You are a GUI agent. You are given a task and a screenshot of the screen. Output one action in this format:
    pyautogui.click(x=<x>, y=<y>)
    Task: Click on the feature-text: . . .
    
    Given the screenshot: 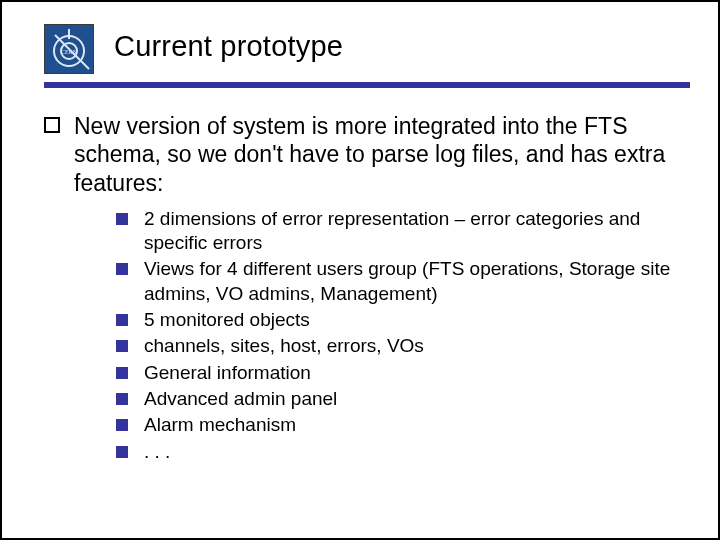 What is the action you would take?
    pyautogui.click(x=157, y=452)
    